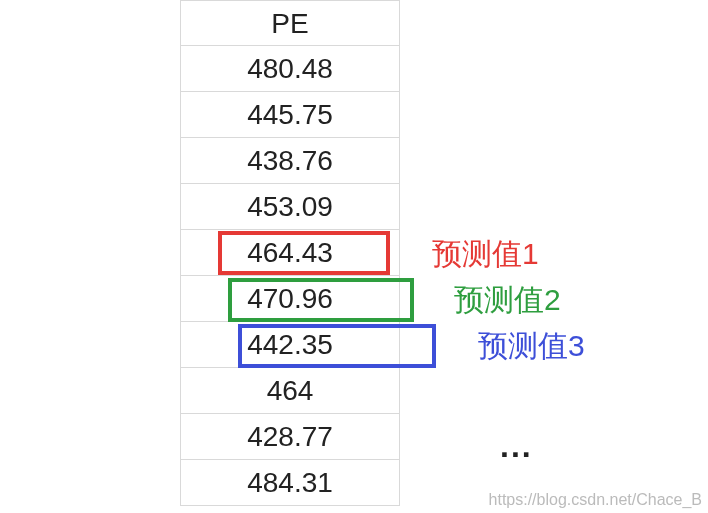 The width and height of the screenshot is (708, 513). I want to click on table-row: 464.43, so click(290, 253).